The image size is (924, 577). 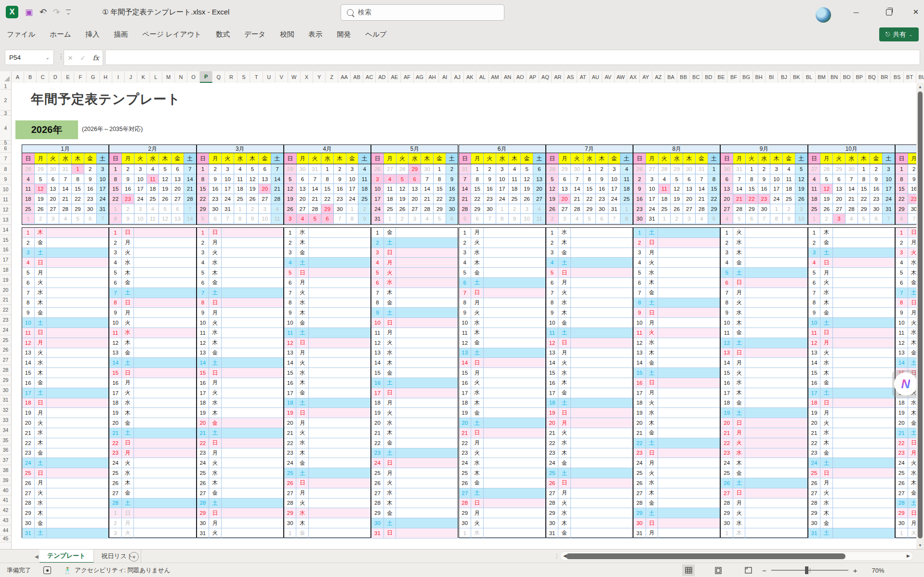 I want to click on column-header-I: I, so click(x=119, y=77).